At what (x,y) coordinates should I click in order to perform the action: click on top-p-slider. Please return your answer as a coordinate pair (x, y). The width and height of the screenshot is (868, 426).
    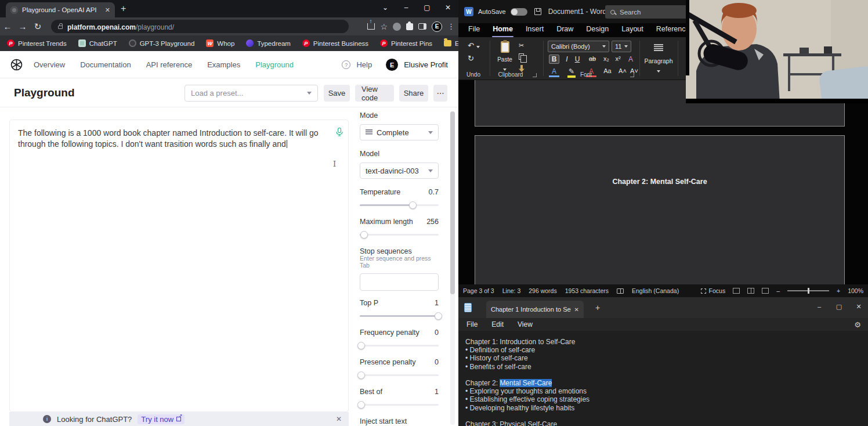
    Looking at the image, I should click on (399, 316).